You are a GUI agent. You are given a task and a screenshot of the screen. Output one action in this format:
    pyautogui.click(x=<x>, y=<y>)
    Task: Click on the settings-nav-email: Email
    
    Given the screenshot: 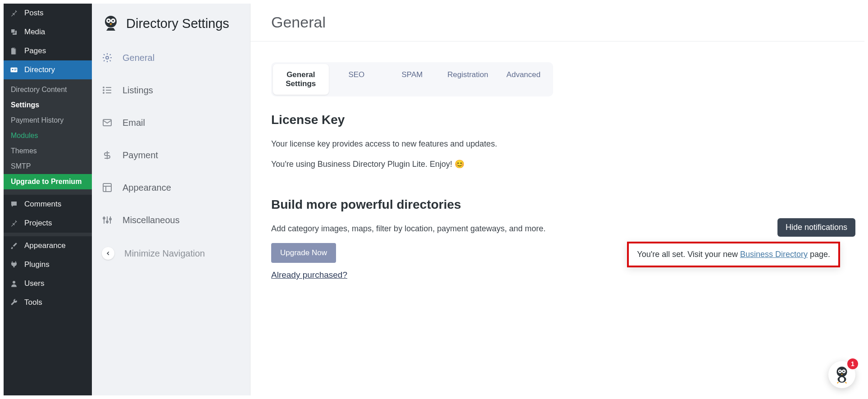 What is the action you would take?
    pyautogui.click(x=171, y=123)
    